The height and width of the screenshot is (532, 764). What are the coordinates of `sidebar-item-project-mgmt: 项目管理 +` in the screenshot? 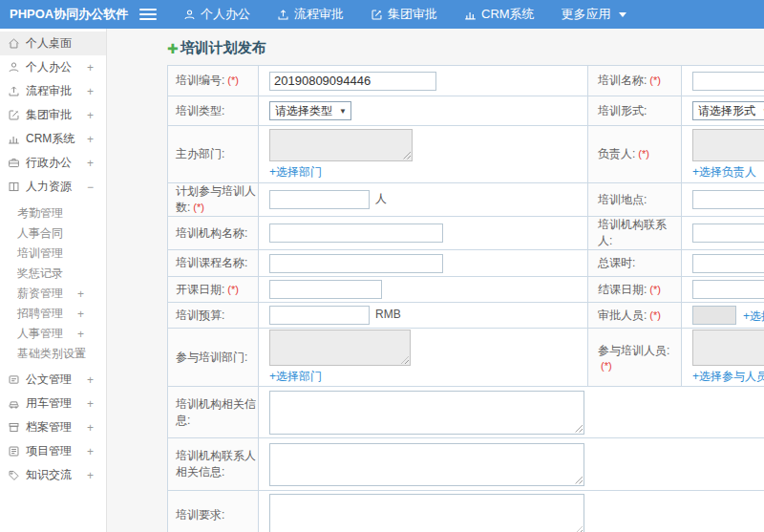 It's located at (53, 451).